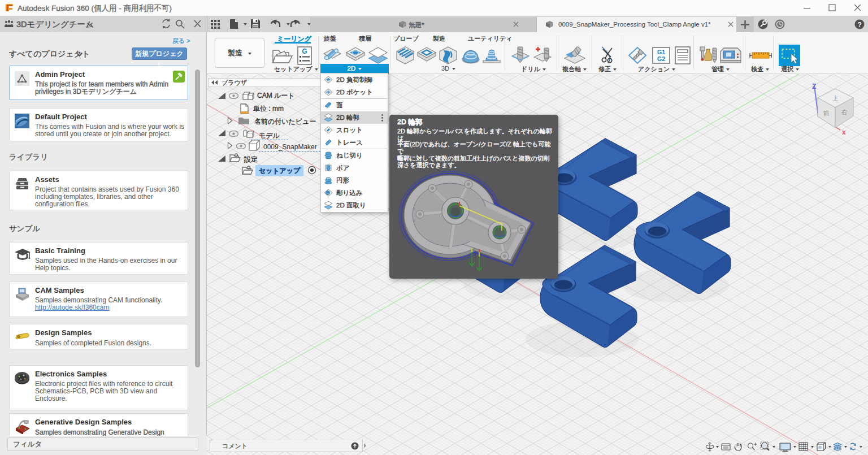 The width and height of the screenshot is (868, 455). Describe the element at coordinates (844, 112) in the screenshot. I see `svg-text: 右` at that location.